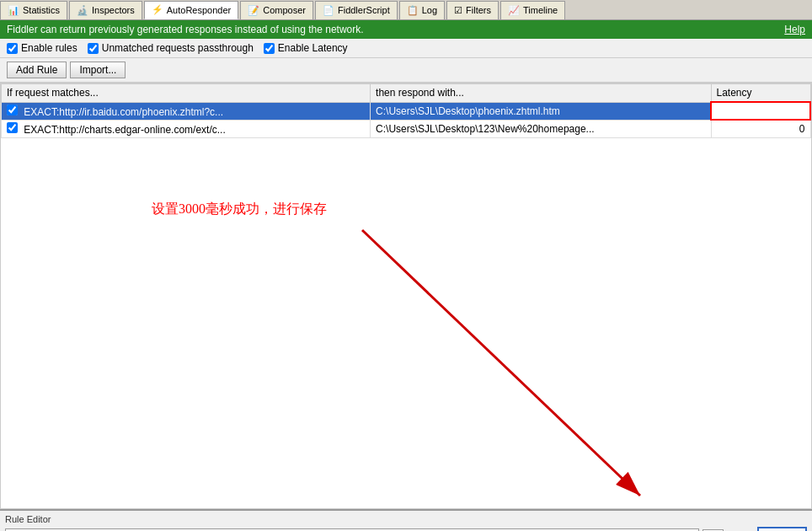 The width and height of the screenshot is (812, 531). I want to click on row2-request: EXACT:http://charts.edgar-online.com/ext…, so click(186, 128).